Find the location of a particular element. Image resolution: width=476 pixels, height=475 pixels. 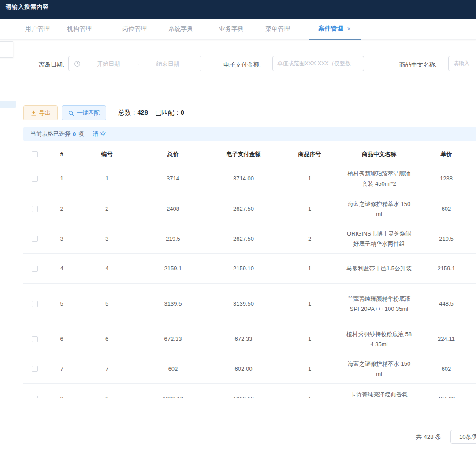

cell-index: 4 is located at coordinates (62, 268).